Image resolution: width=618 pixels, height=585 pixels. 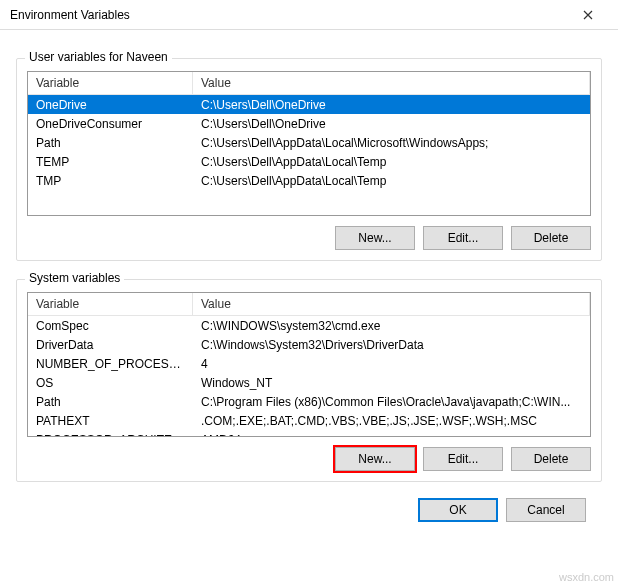 What do you see at coordinates (309, 402) in the screenshot?
I see `table-row: Path C:\Program Files (x86)\Common Files…` at bounding box center [309, 402].